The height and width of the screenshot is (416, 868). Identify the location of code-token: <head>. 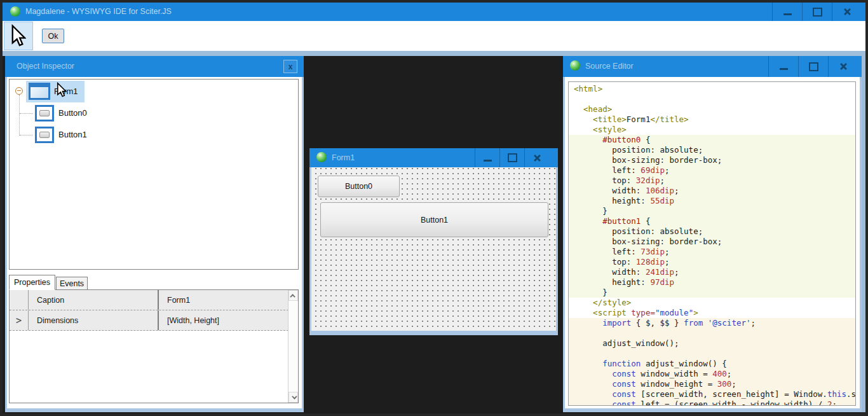
(593, 109).